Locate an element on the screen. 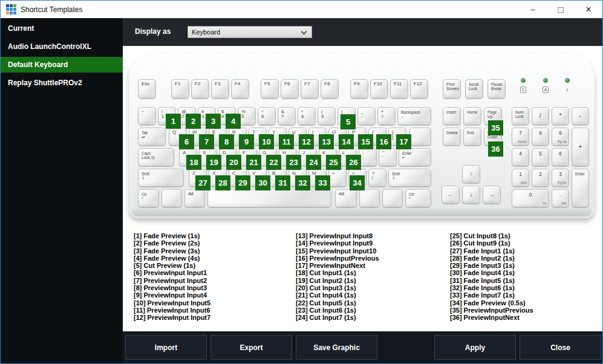 The height and width of the screenshot is (364, 603). key-comma: <, is located at coordinates (337, 178).